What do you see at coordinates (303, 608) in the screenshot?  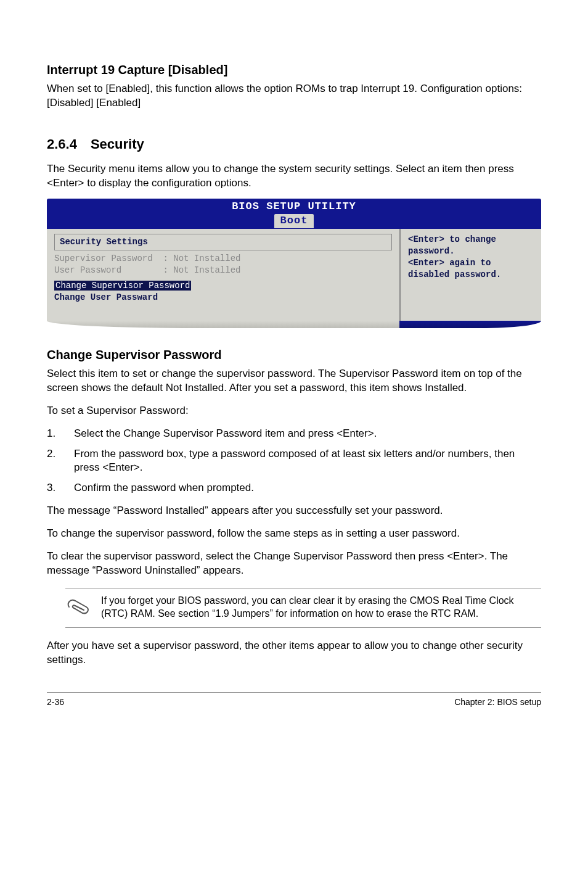 I see `note-block: If you forget your BIOS password, you ca…` at bounding box center [303, 608].